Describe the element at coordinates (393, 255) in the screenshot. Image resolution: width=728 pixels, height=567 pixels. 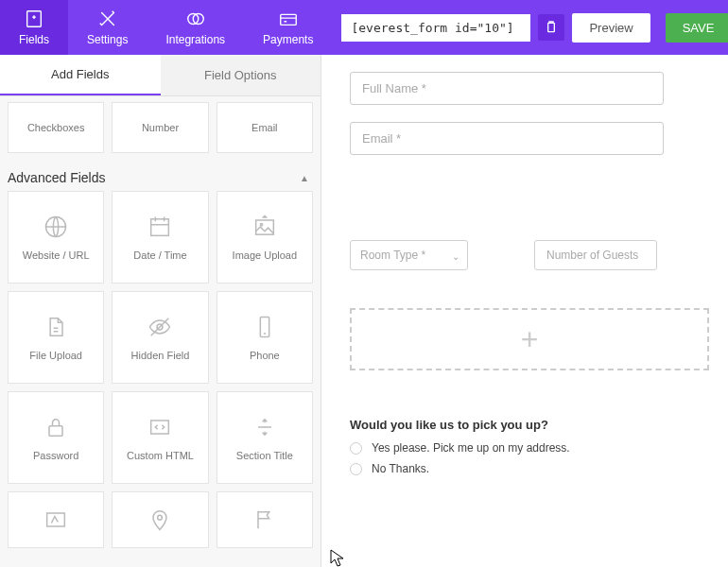
I see `select-label: Room Type *` at that location.